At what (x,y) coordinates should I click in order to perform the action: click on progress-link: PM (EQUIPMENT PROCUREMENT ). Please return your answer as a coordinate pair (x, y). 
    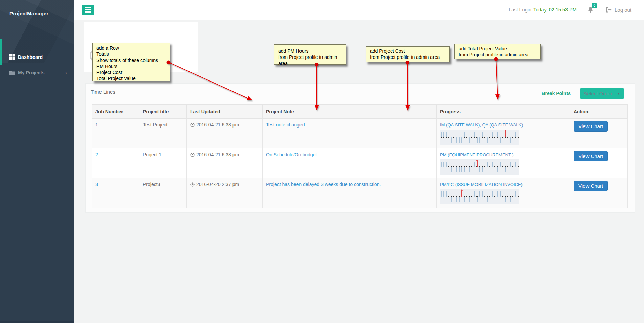
    Looking at the image, I should click on (477, 155).